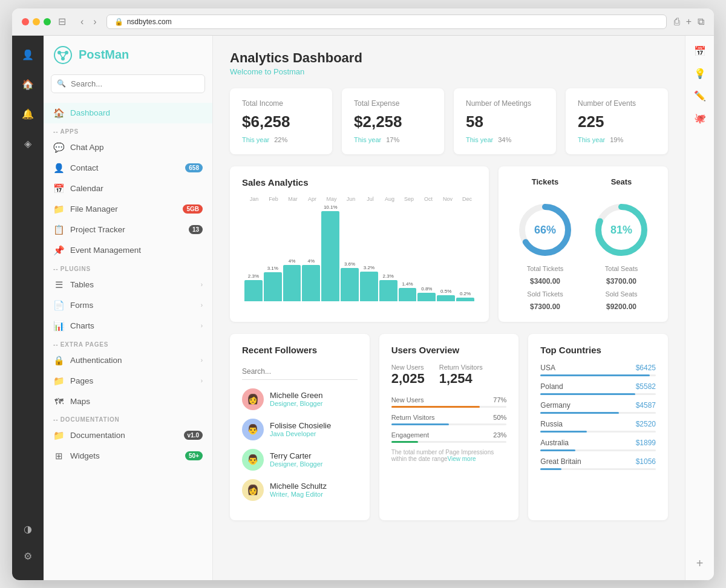 The height and width of the screenshot is (588, 726). I want to click on icon-bar: 👤 🏠 🔔 ◈ ◑ ⚙, so click(28, 308).